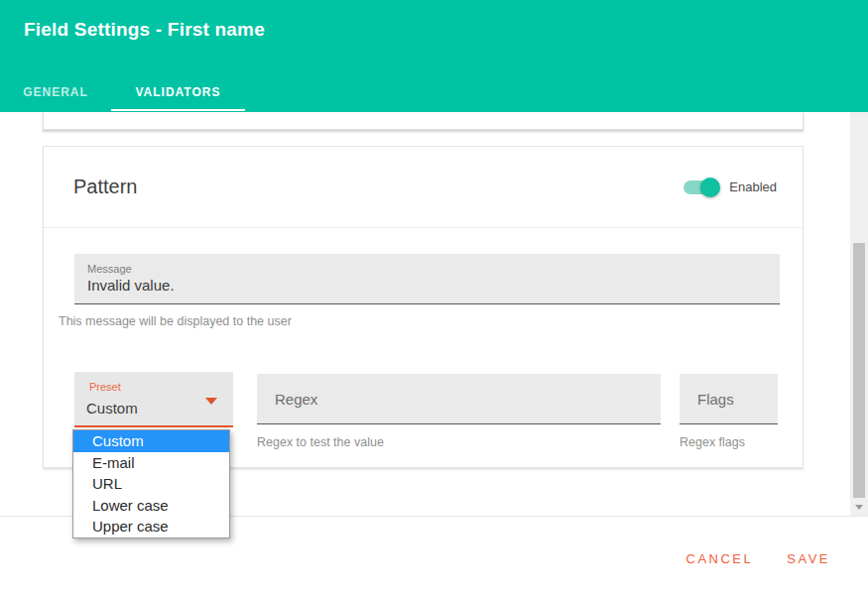  What do you see at coordinates (105, 387) in the screenshot?
I see `preset-select-label: Preset` at bounding box center [105, 387].